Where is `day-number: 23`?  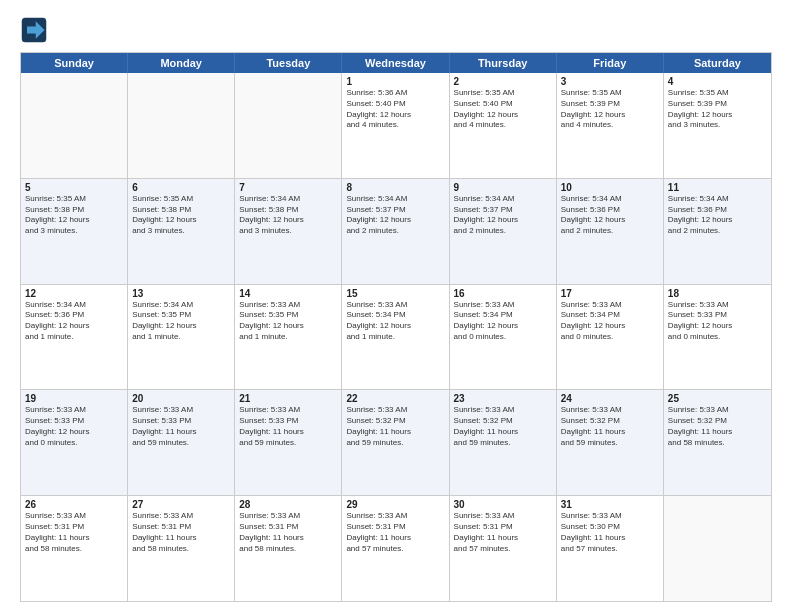
day-number: 23 is located at coordinates (503, 398).